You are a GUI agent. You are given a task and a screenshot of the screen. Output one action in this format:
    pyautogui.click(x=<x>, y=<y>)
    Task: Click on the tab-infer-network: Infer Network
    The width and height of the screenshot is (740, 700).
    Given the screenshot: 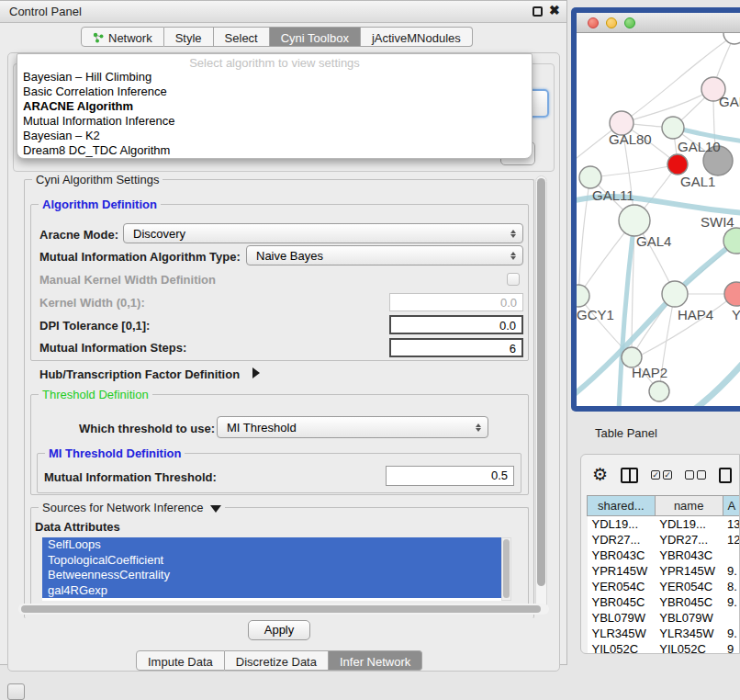 What is the action you would take?
    pyautogui.click(x=376, y=660)
    